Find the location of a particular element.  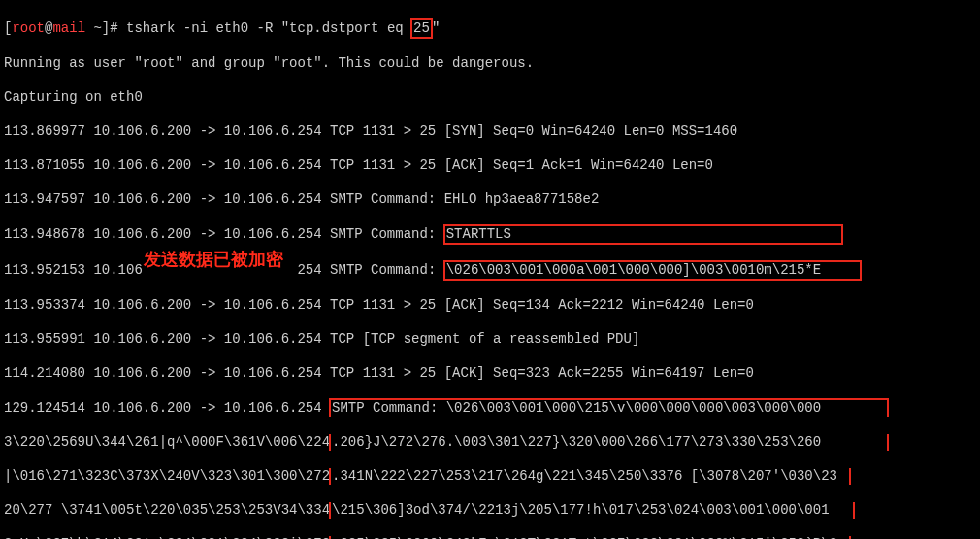

packet-line: 20\277 \3741\005t\220\035\253\253V34\334… is located at coordinates (490, 511).